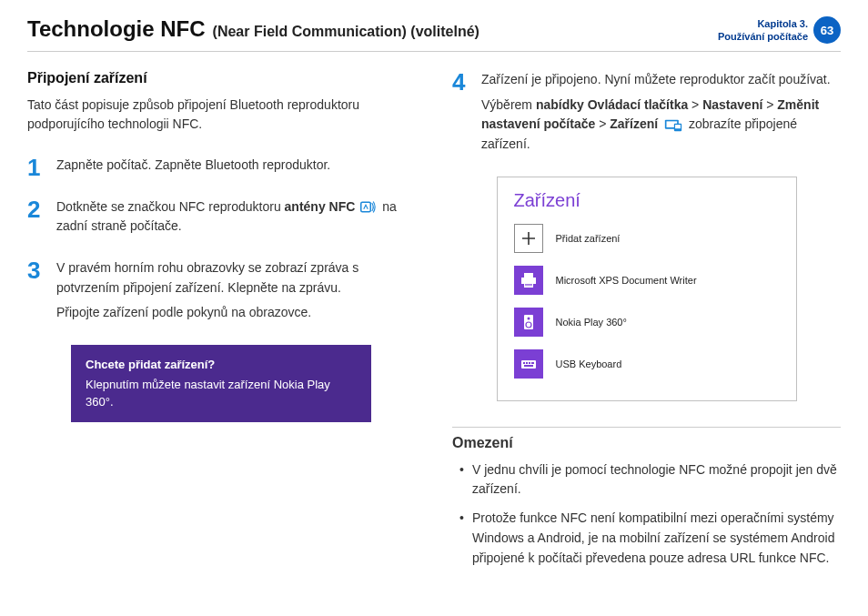 This screenshot has height=616, width=868. I want to click on add-device-toast: Chcete přidat zařízení? Klepnutím můžete…, so click(221, 384).